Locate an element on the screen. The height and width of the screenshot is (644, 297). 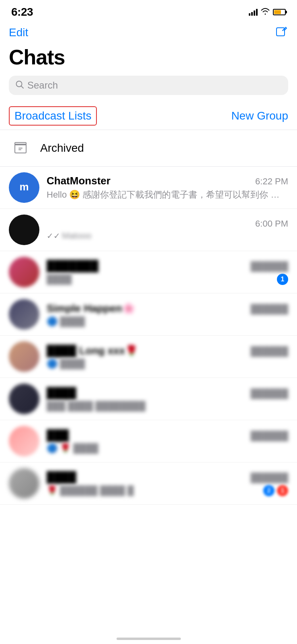
chat-preview-8: 🌹 ██████ ████ █ is located at coordinates (90, 491).